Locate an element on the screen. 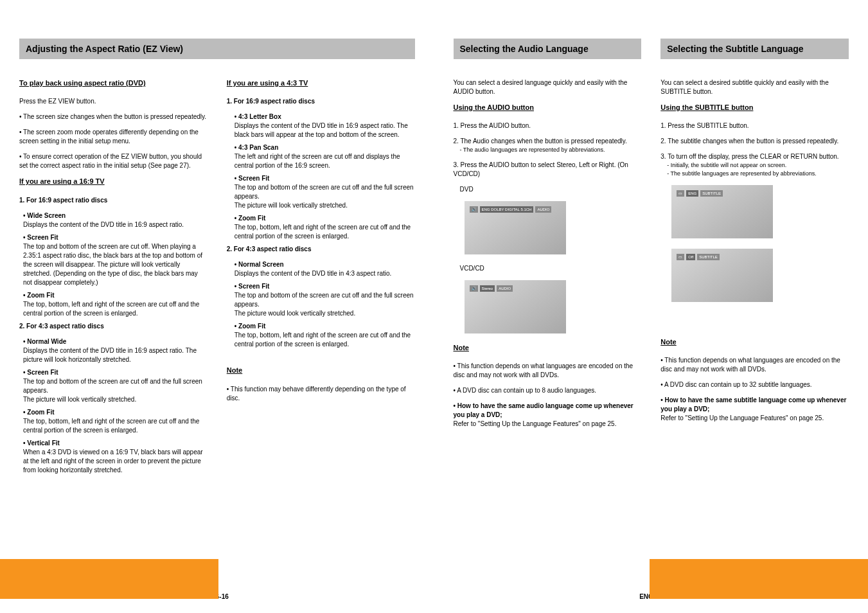 The image size is (868, 613). right-header-row: Selecting the Audio Language Selecting t… is located at coordinates (651, 49).